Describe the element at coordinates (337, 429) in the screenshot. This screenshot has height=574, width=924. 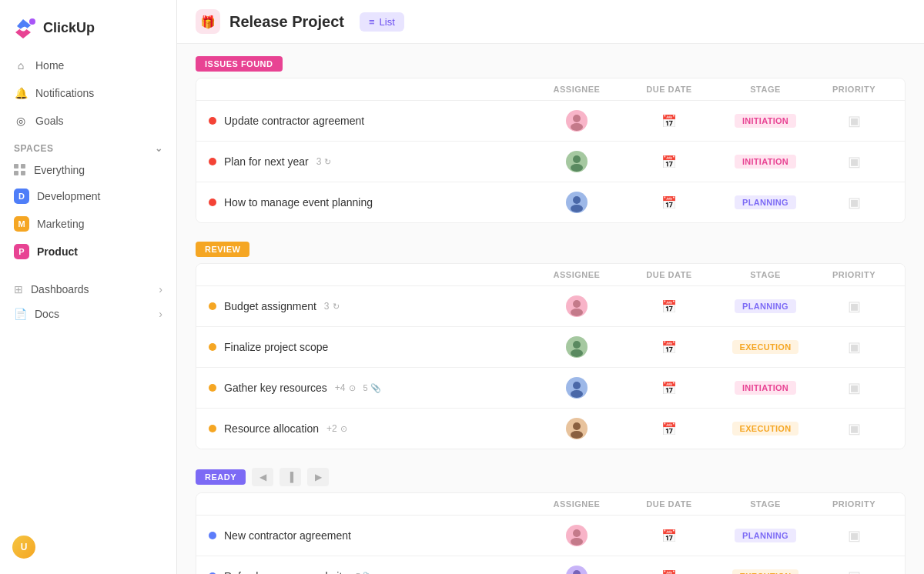
I see `task-count: +2 ⊙` at that location.